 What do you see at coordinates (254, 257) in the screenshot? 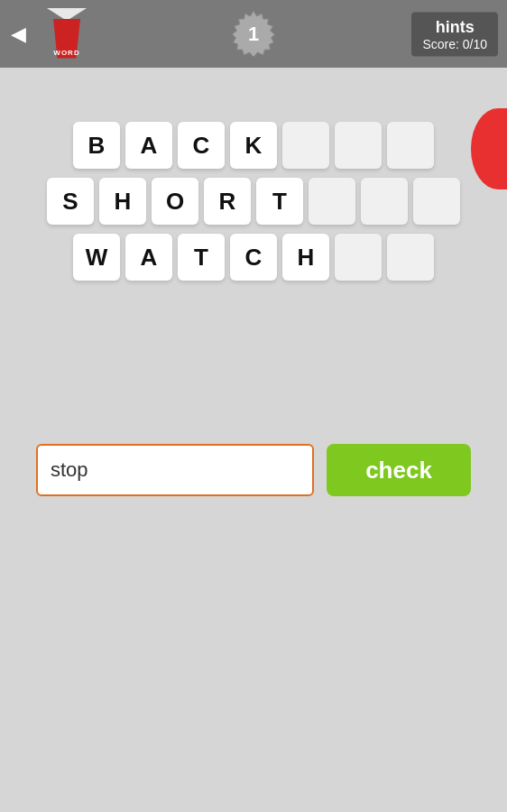
I see `word-row-3: W A T C H` at bounding box center [254, 257].